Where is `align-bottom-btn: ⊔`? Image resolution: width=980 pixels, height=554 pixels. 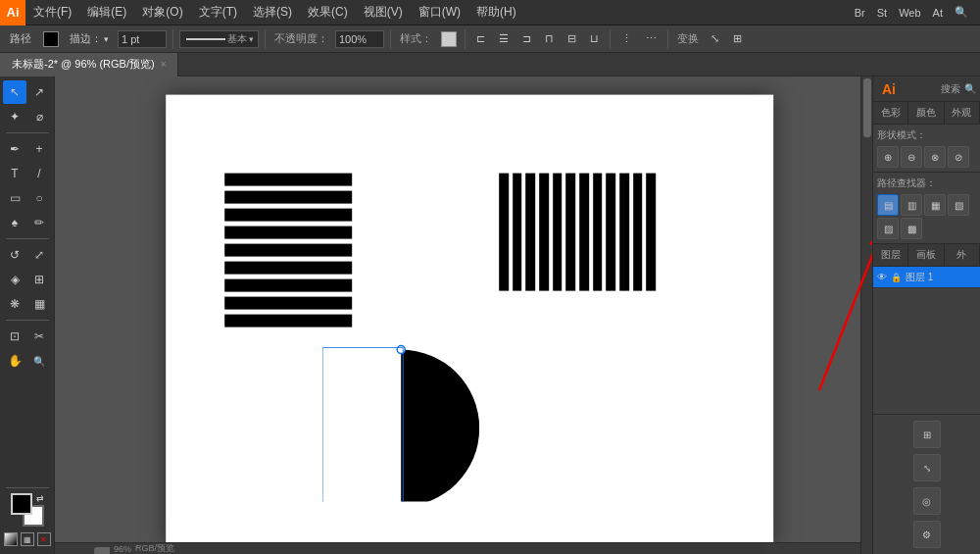
align-bottom-btn: ⊔ is located at coordinates (594, 39).